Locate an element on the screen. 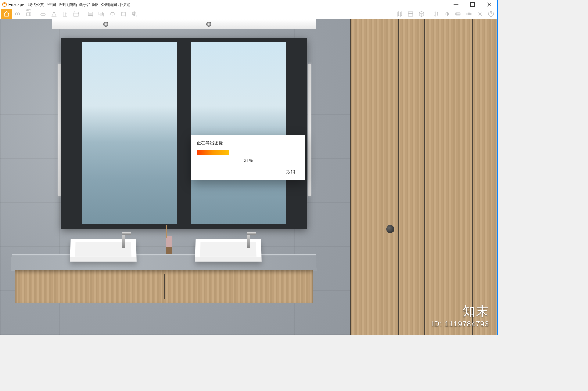 The width and height of the screenshot is (588, 391). visibility-icon is located at coordinates (469, 14).